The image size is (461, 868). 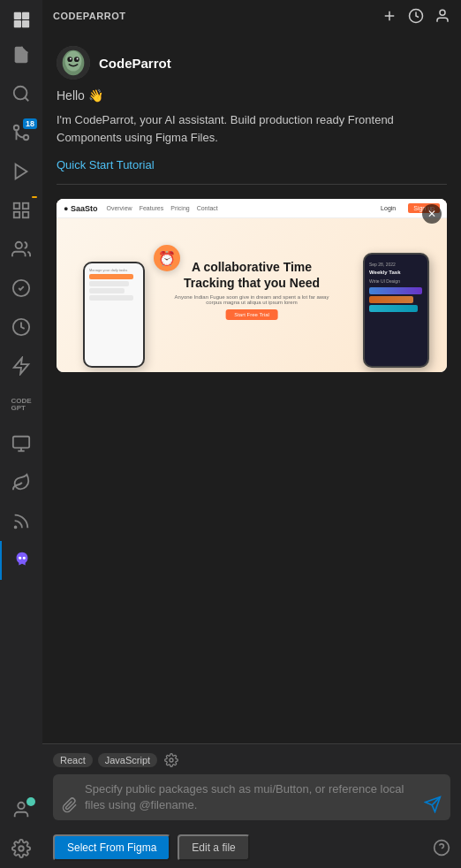 I want to click on app-title: CODEPARROT, so click(x=89, y=16).